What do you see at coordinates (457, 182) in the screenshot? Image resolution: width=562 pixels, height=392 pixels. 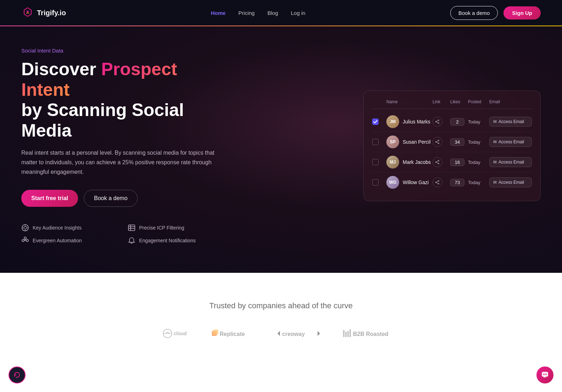 I see `likes-willow: 73` at bounding box center [457, 182].